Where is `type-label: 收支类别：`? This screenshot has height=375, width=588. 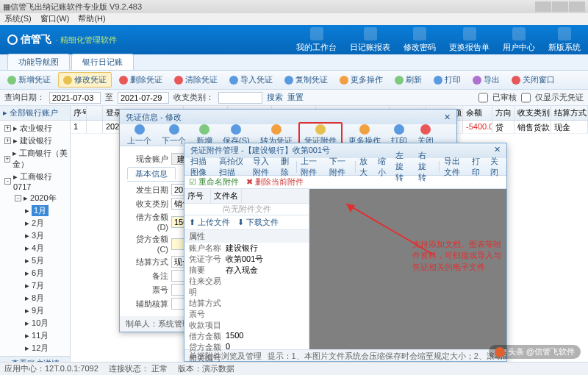 type-label: 收支类别： is located at coordinates (194, 97).